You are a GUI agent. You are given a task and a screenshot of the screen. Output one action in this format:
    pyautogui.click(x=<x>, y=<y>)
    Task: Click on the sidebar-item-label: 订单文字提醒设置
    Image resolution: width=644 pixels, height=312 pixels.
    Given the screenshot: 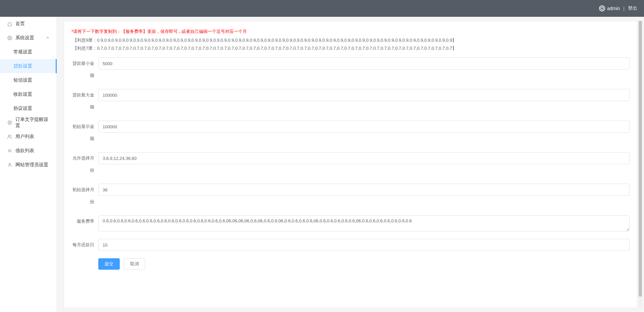 What is the action you would take?
    pyautogui.click(x=33, y=123)
    